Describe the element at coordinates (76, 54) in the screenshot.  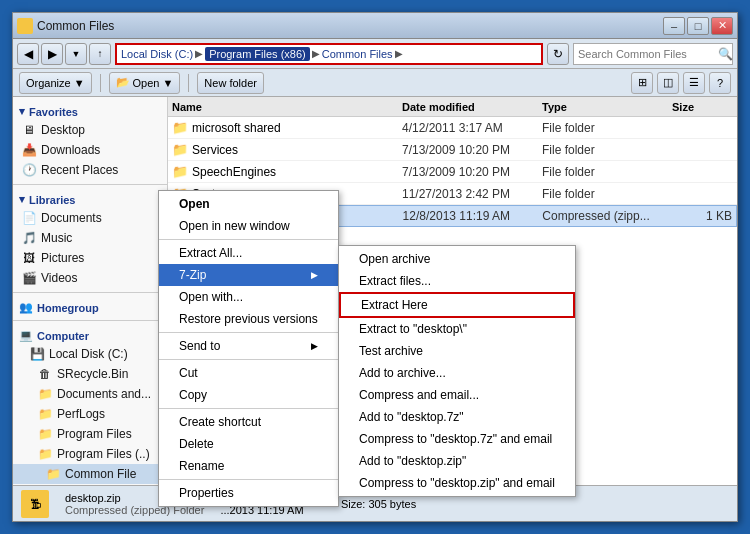
I see `dropdown-button: ▼` at that location.